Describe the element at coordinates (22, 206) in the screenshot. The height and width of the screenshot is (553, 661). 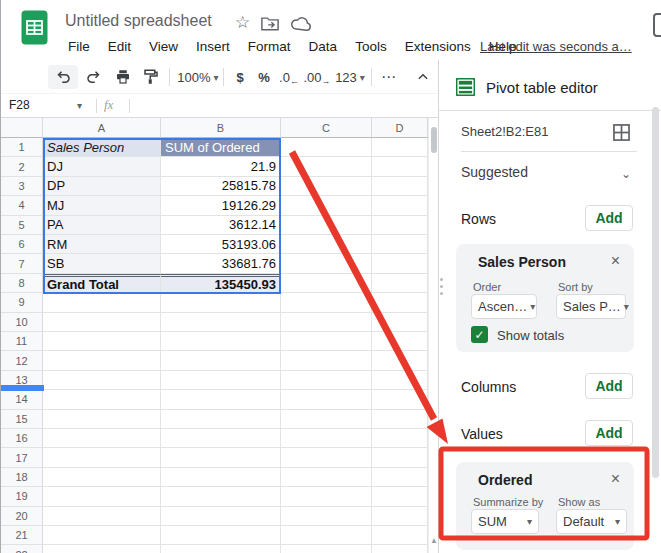
I see `row-header-4: 4` at that location.